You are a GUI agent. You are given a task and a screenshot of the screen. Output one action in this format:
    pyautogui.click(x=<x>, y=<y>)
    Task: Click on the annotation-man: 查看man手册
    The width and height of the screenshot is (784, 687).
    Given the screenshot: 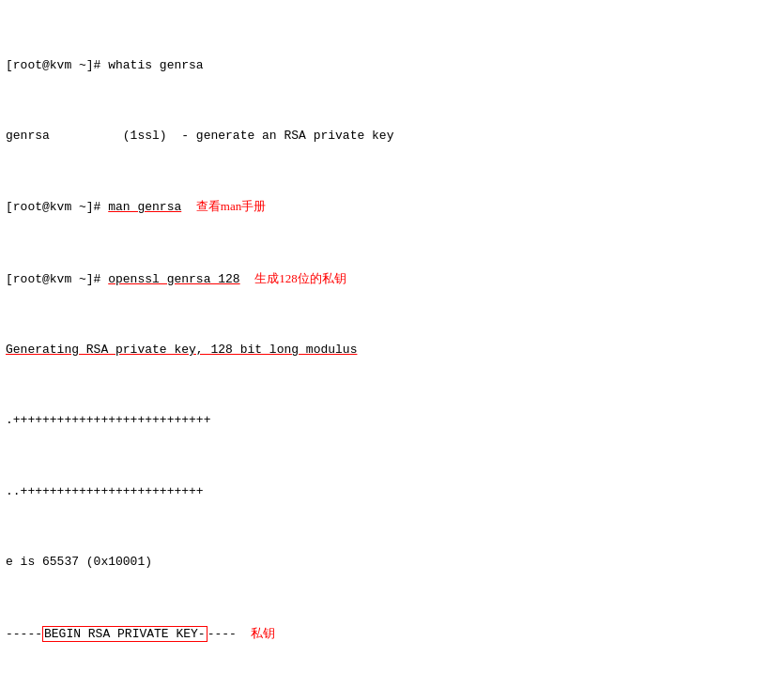 What is the action you would take?
    pyautogui.click(x=231, y=206)
    